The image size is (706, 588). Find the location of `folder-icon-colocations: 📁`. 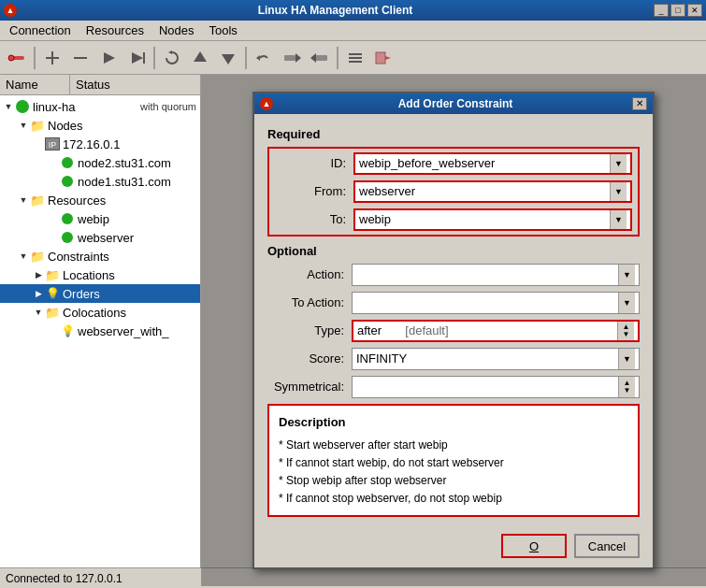

folder-icon-colocations: 📁 is located at coordinates (52, 312).